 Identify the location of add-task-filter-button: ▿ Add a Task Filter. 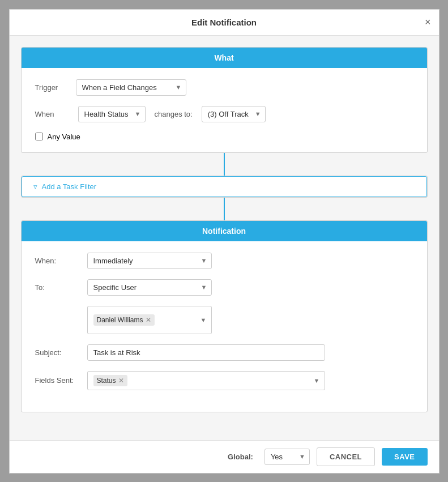
(224, 187).